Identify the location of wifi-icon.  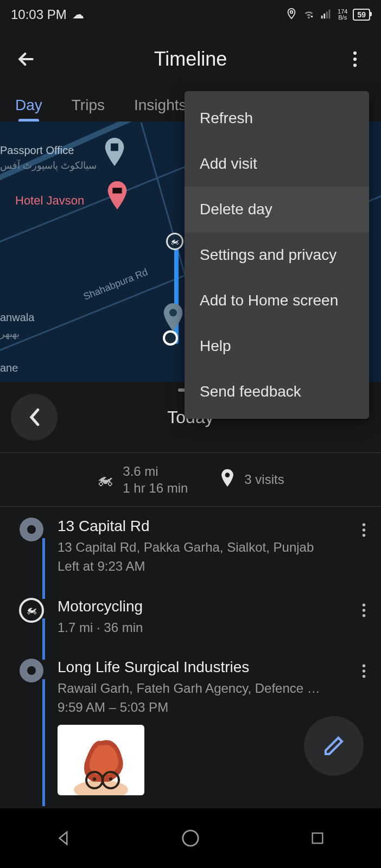
(309, 15).